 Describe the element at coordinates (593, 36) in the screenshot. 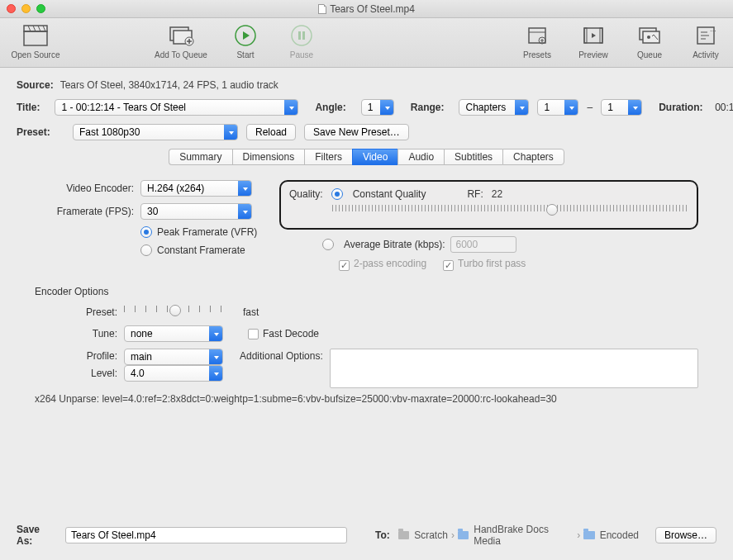

I see `preview-icon` at that location.